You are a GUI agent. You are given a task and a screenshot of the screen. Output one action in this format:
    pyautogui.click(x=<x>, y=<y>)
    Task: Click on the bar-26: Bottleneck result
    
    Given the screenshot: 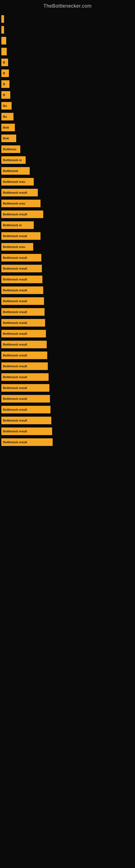 What is the action you would take?
    pyautogui.click(x=22, y=290)
    